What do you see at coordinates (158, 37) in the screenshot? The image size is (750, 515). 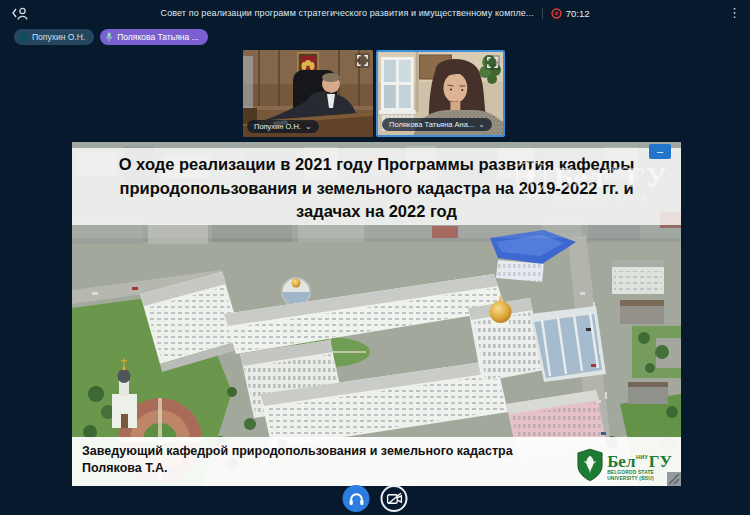 I see `talking-indicator-label: Полякова Татьяна ...` at bounding box center [158, 37].